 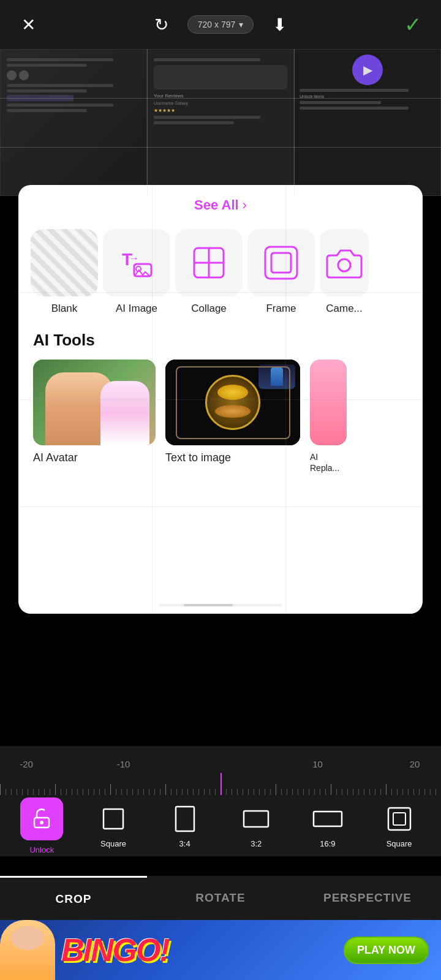 What do you see at coordinates (28, 24) in the screenshot?
I see `close-button: ✕` at bounding box center [28, 24].